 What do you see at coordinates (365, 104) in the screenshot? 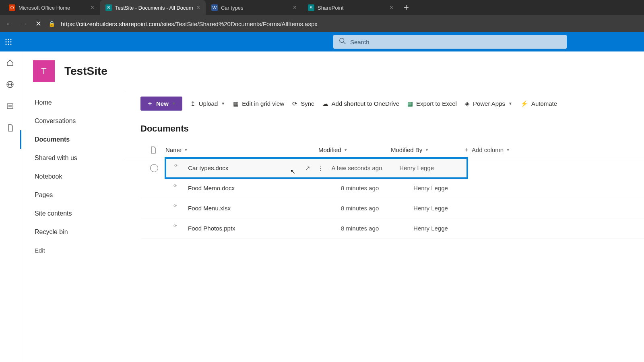
I see `shortcut-label: Add shortcut to OneDrive` at bounding box center [365, 104].